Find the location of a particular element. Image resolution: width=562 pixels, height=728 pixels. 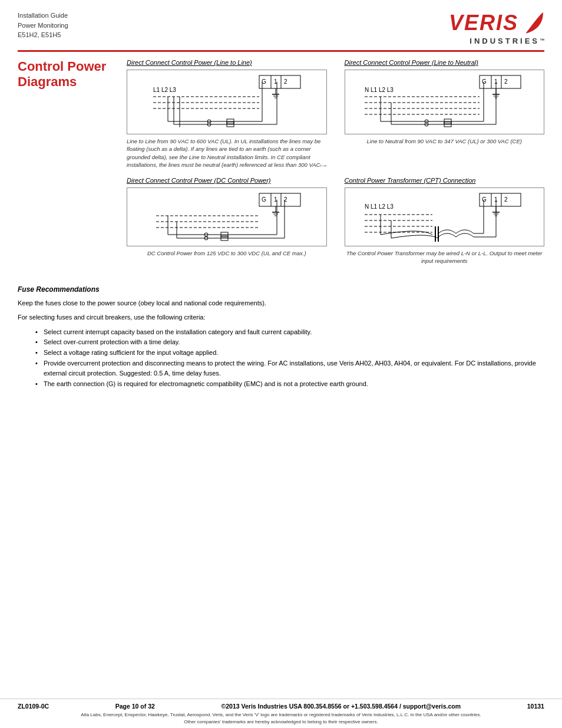

fuse-list-item: Select over-current protection with a ti… is located at coordinates (290, 342).